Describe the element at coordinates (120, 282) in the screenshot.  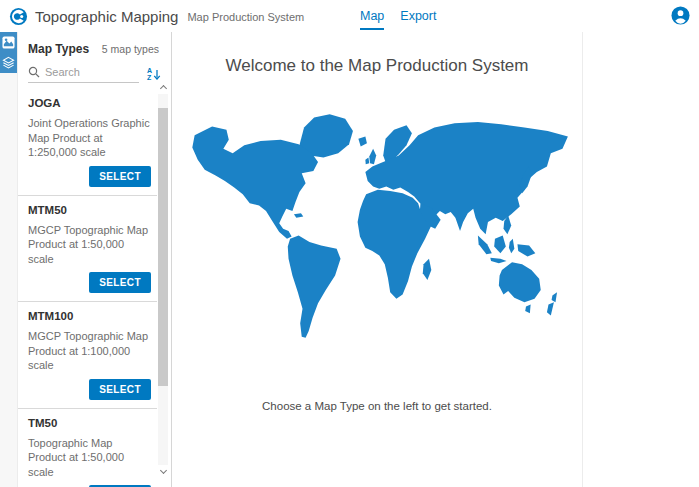
I see `select-button-mtm50: SELECT` at that location.